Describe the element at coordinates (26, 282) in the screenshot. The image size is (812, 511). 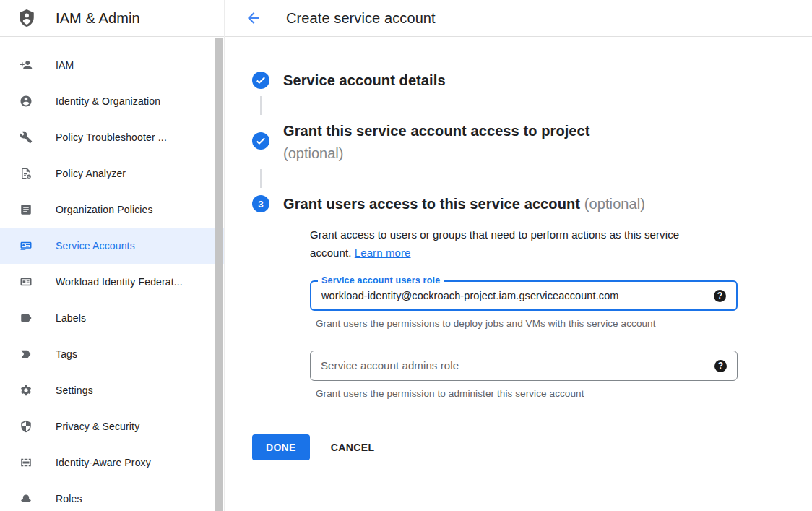
I see `badge-card-icon` at that location.